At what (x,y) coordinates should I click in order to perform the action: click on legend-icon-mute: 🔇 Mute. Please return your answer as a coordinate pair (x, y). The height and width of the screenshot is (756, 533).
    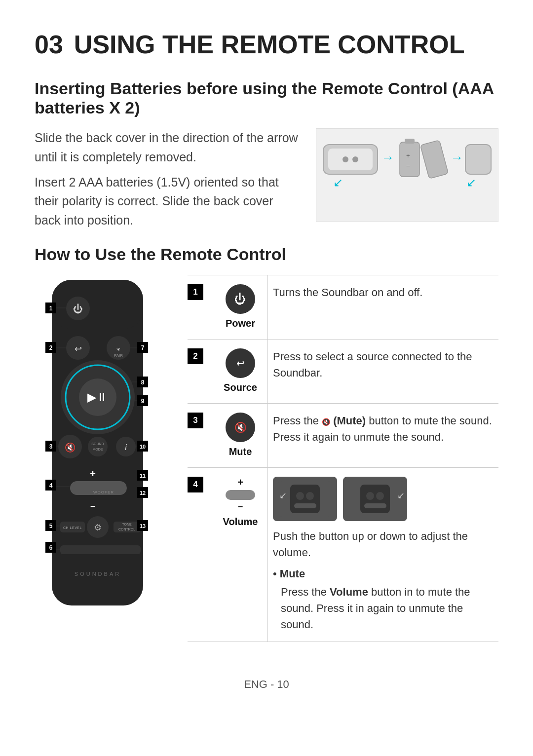
    Looking at the image, I should click on (240, 435).